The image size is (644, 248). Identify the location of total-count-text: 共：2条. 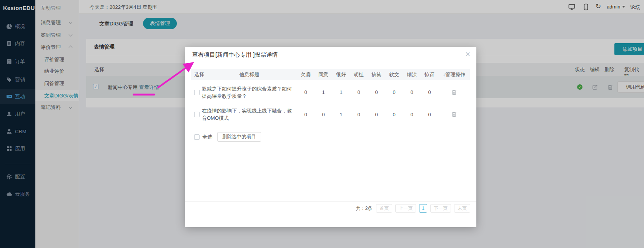
(364, 209).